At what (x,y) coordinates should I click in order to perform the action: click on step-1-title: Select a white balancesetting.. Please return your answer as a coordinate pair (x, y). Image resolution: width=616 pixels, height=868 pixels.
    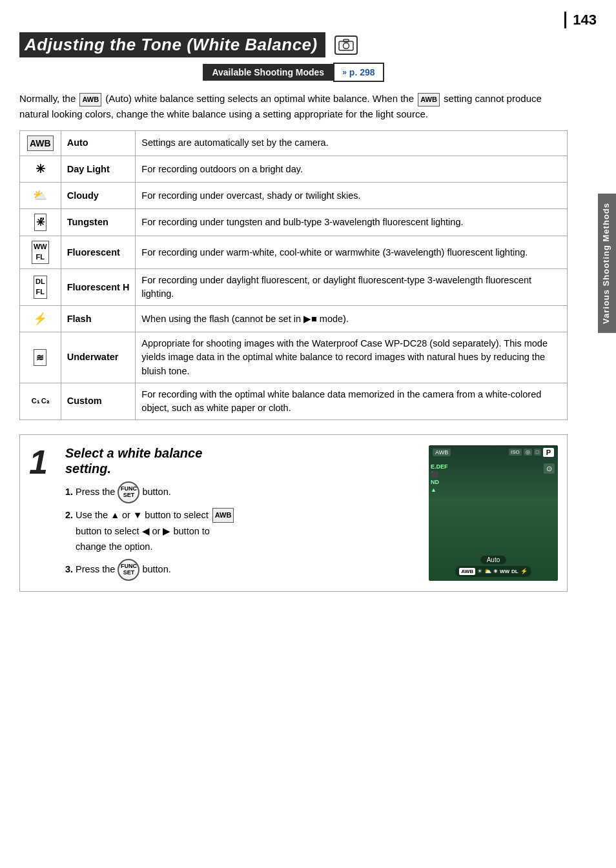
    Looking at the image, I should click on (241, 461).